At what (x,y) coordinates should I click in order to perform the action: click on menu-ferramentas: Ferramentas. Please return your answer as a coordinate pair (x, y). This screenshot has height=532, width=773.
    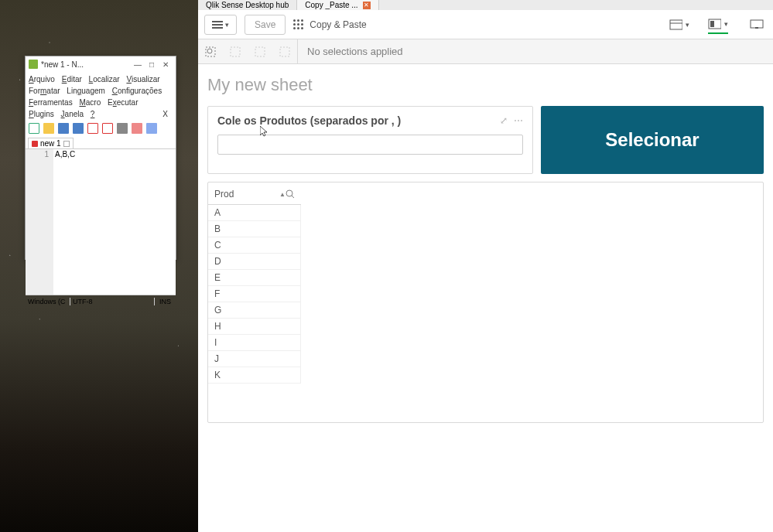
    Looking at the image, I should click on (51, 102).